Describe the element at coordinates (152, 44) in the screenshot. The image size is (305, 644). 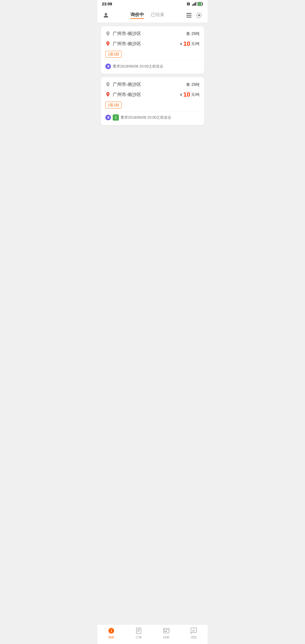
I see `to-row-1: 广州市-南沙区 ¥ 10 元/吨` at that location.